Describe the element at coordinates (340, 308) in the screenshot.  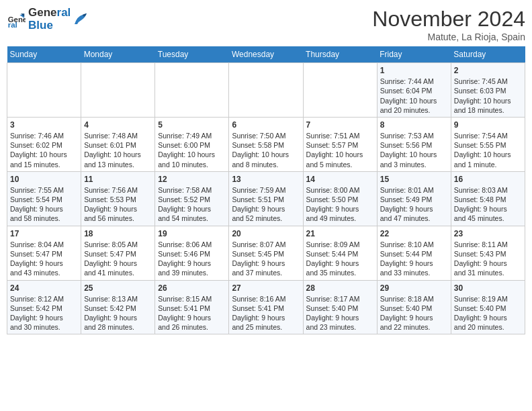
I see `calendar-cell: 28Sunrise: 8:17 AMSunset: 5:40 PMDayligh…` at that location.